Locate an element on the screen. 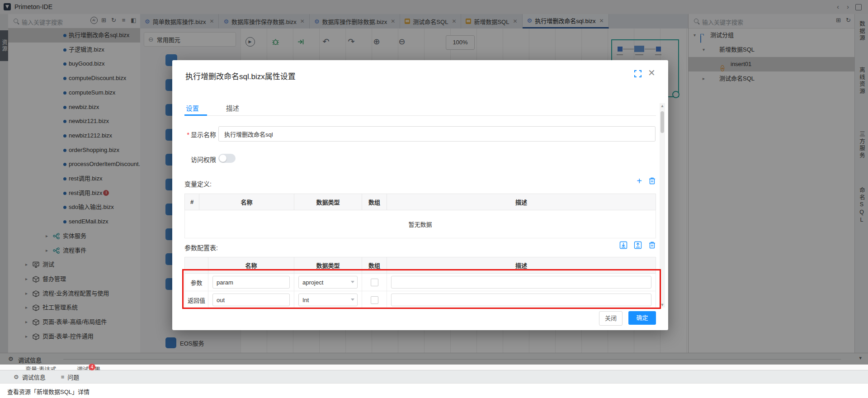  variable-section-label: 变量定义: is located at coordinates (198, 184).